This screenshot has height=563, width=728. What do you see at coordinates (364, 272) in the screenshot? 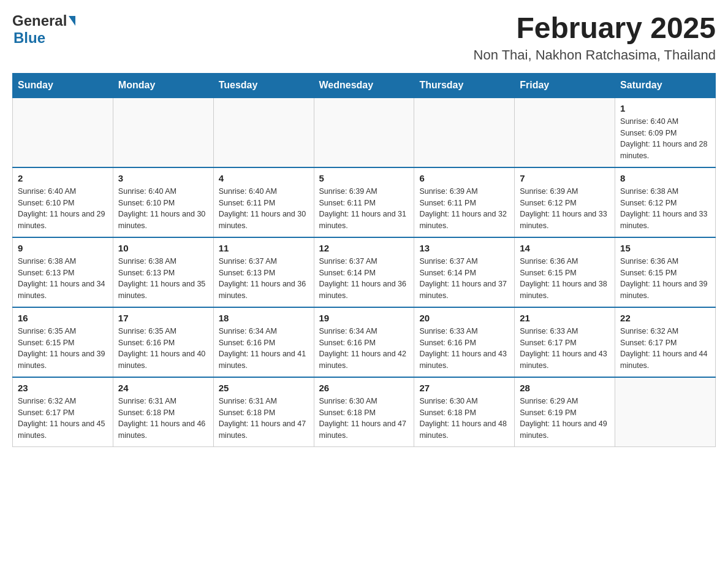
I see `calendar-cell: 12Sunrise: 6:37 AMSunset: 6:14 PMDayligh…` at bounding box center [364, 272].